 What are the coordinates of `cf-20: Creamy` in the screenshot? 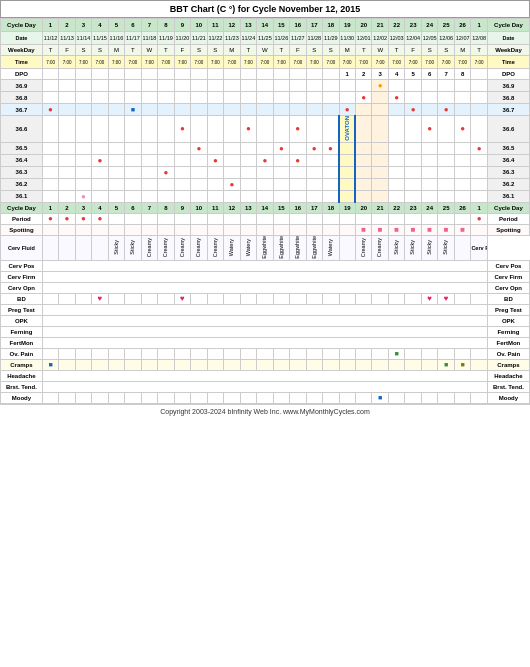 It's located at (364, 248).